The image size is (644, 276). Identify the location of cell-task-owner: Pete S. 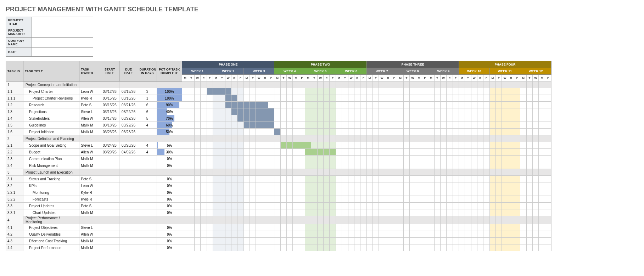
(90, 179).